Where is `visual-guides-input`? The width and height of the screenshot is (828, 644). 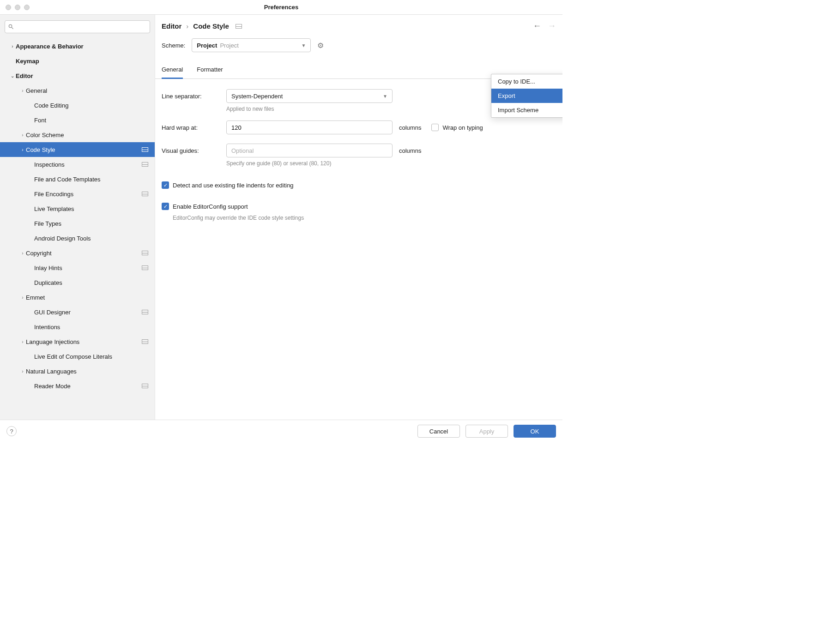 visual-guides-input is located at coordinates (309, 150).